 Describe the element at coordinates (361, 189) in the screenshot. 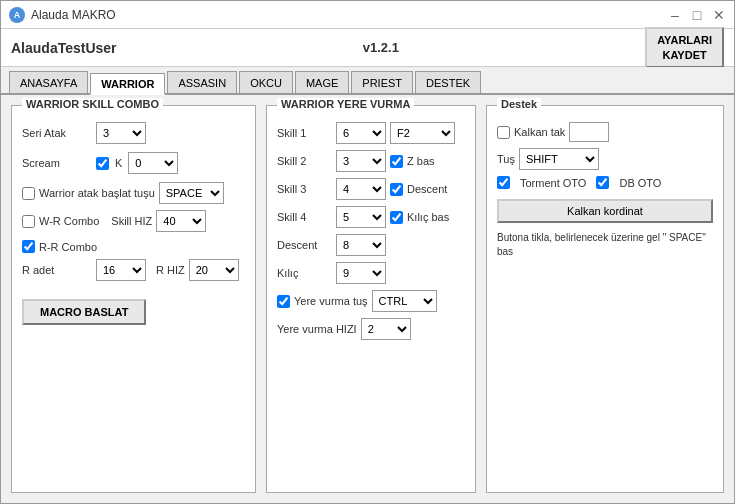

I see `skill3-value-select: 4 1235` at that location.